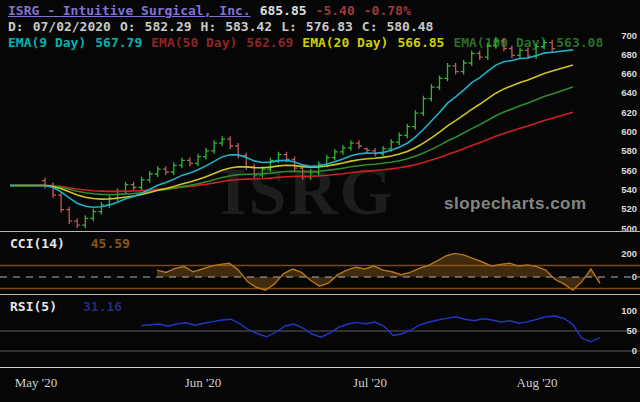 The width and height of the screenshot is (640, 402). I want to click on rsi-label-row: RSI(5) 31.16, so click(66, 306).